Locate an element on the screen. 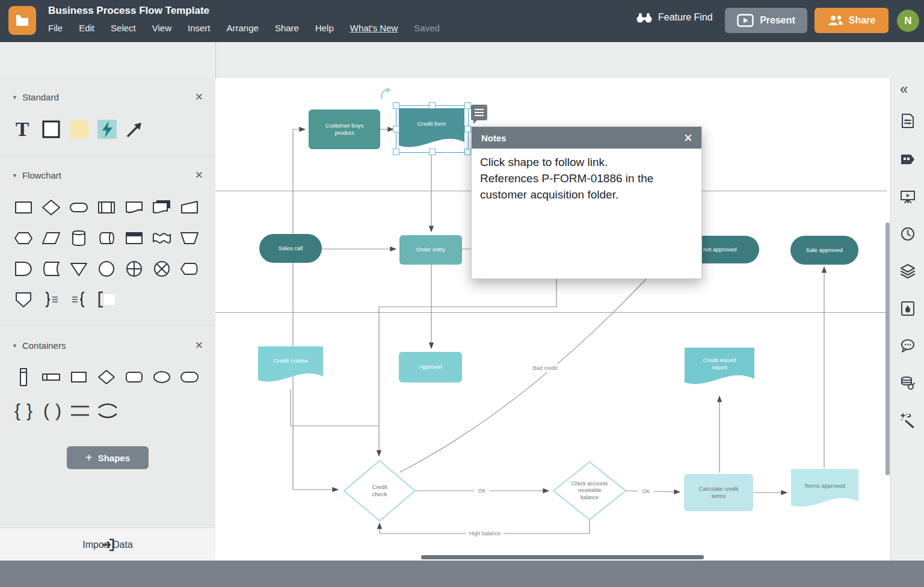 The height and width of the screenshot is (587, 924). node-calculate-credit-terms: Calculate credit terms is located at coordinates (718, 493).